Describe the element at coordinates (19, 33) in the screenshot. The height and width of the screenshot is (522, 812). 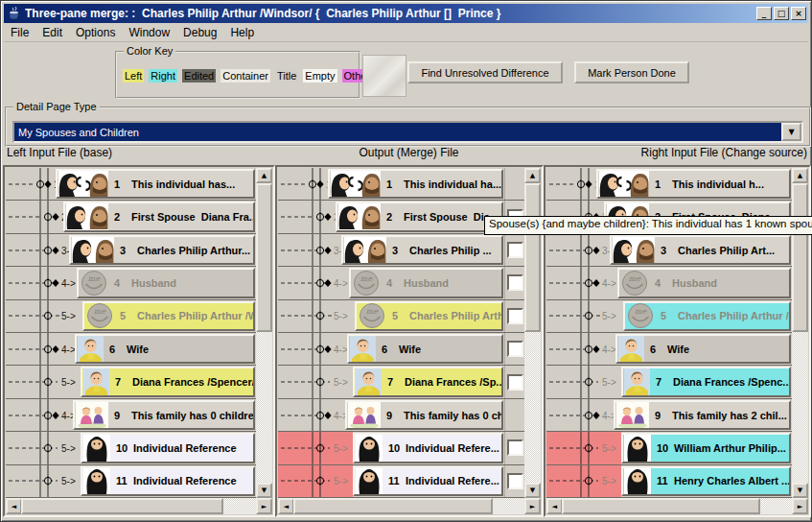
I see `menu-file: File` at that location.